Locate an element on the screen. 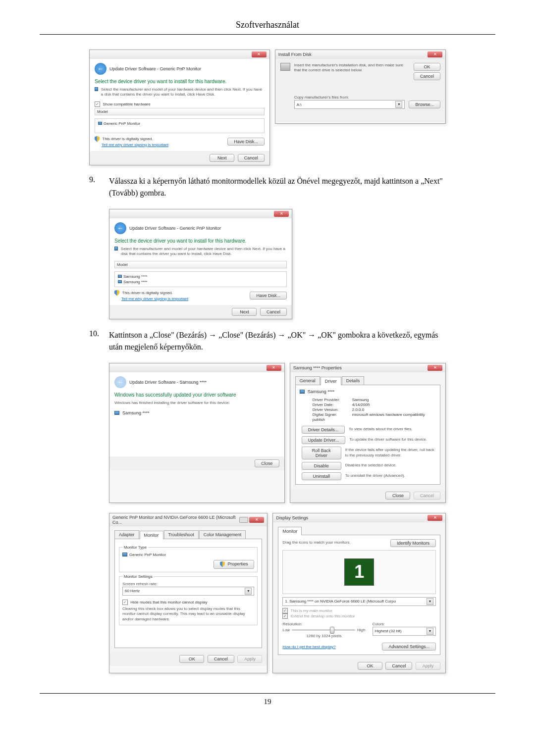  dialog-footer: Close is located at coordinates (197, 463).